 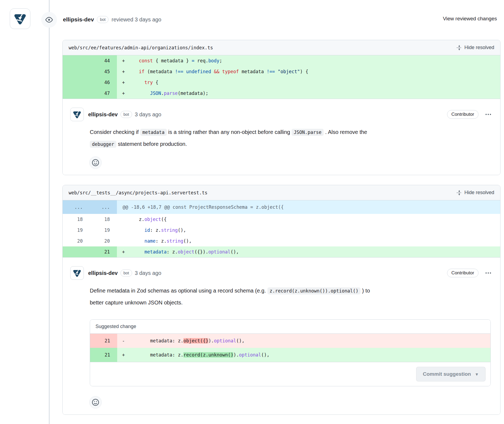 I want to click on new-line-number: 47, so click(x=103, y=93).